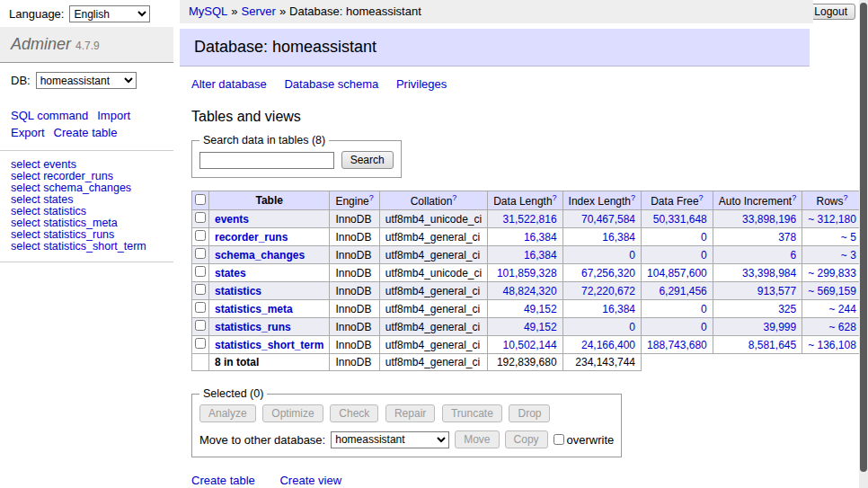 The height and width of the screenshot is (488, 868). What do you see at coordinates (476, 439) in the screenshot?
I see `move-button: Move` at bounding box center [476, 439].